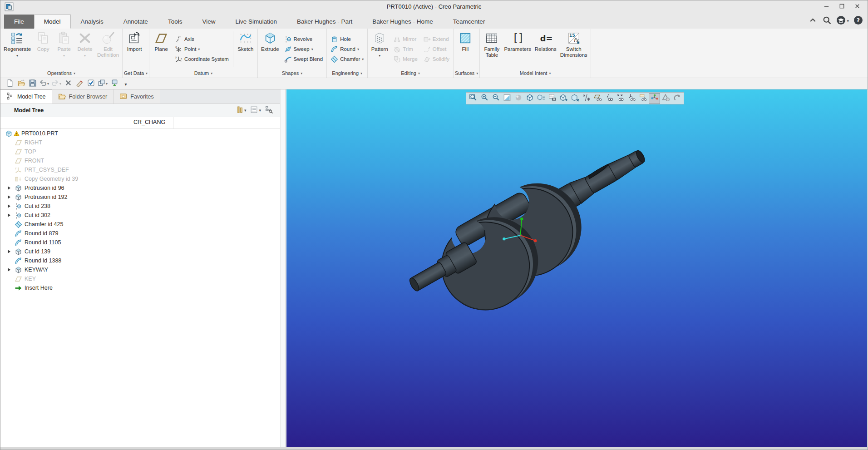 The width and height of the screenshot is (868, 450). I want to click on spin-center-button, so click(655, 99).